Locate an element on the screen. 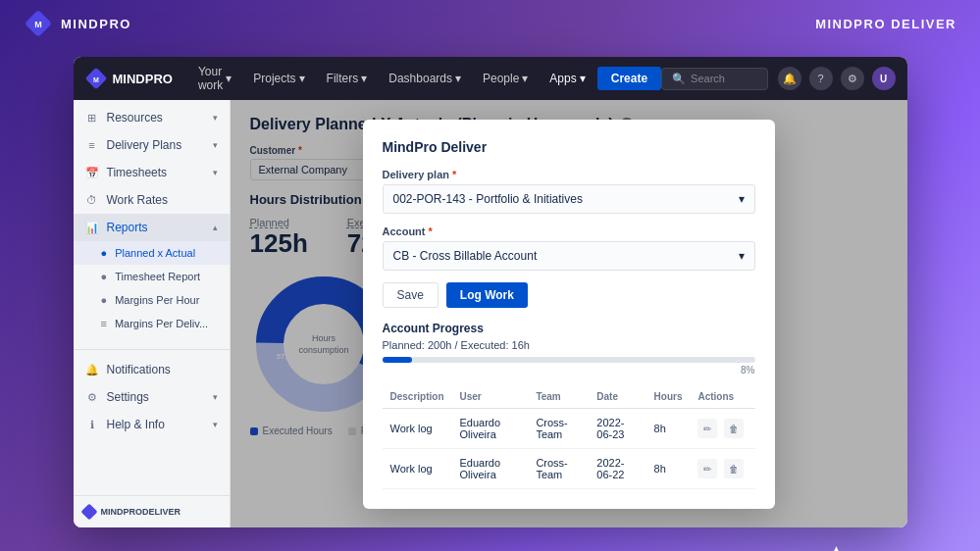 The image size is (980, 551). nav-icons: 🔔 ? ⚙ U is located at coordinates (837, 78).